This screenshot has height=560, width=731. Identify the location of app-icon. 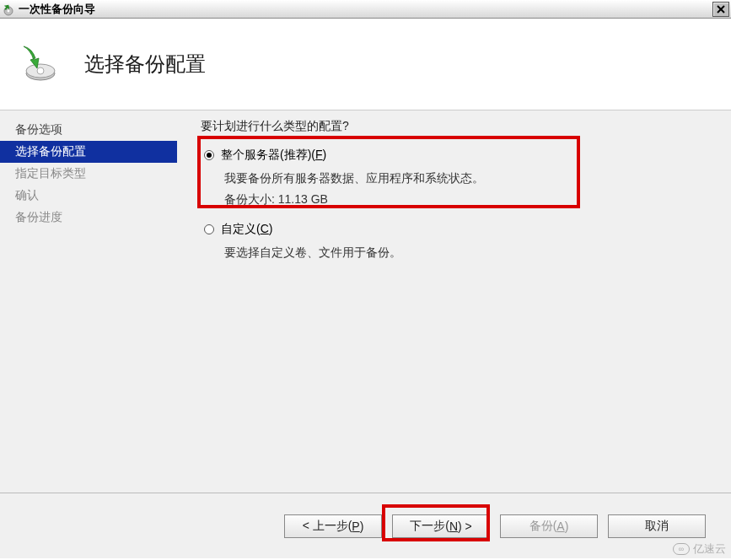
(8, 9).